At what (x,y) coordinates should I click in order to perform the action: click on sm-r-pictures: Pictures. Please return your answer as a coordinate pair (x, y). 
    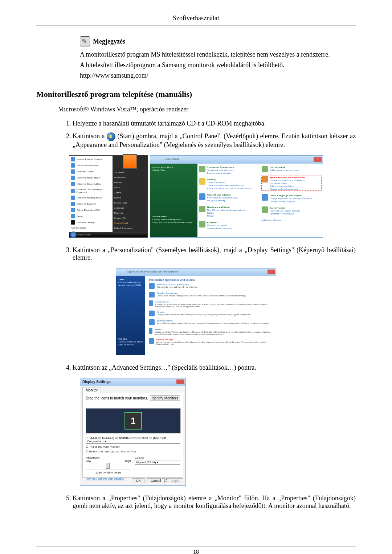
    Looking at the image, I should click on (130, 182).